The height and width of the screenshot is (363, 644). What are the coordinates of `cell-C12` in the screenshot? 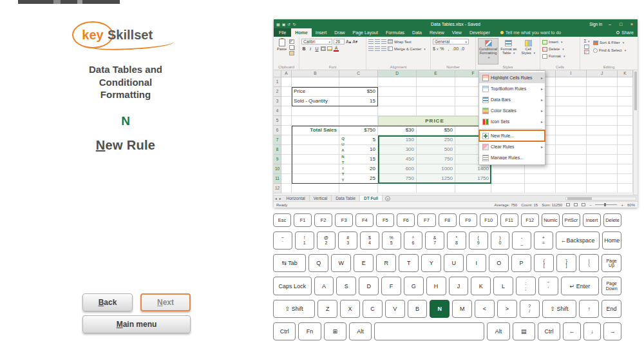 It's located at (359, 188).